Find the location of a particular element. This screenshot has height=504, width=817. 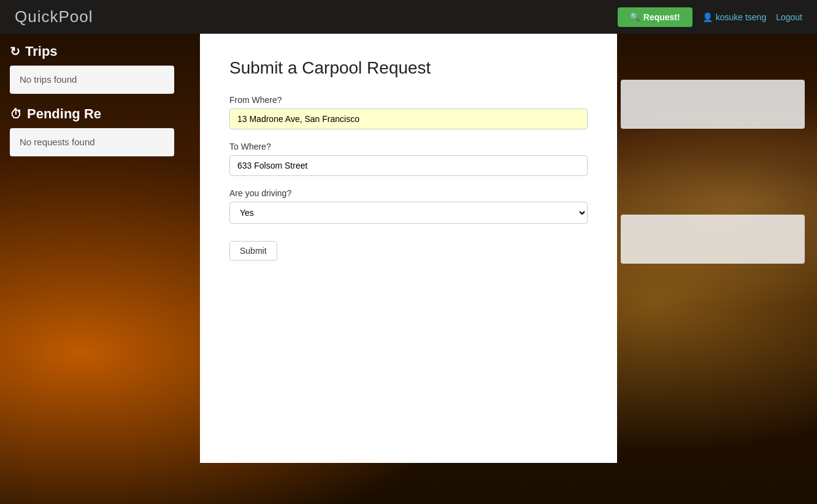

user-profile-link: 👤 kosuke tseng is located at coordinates (735, 17).